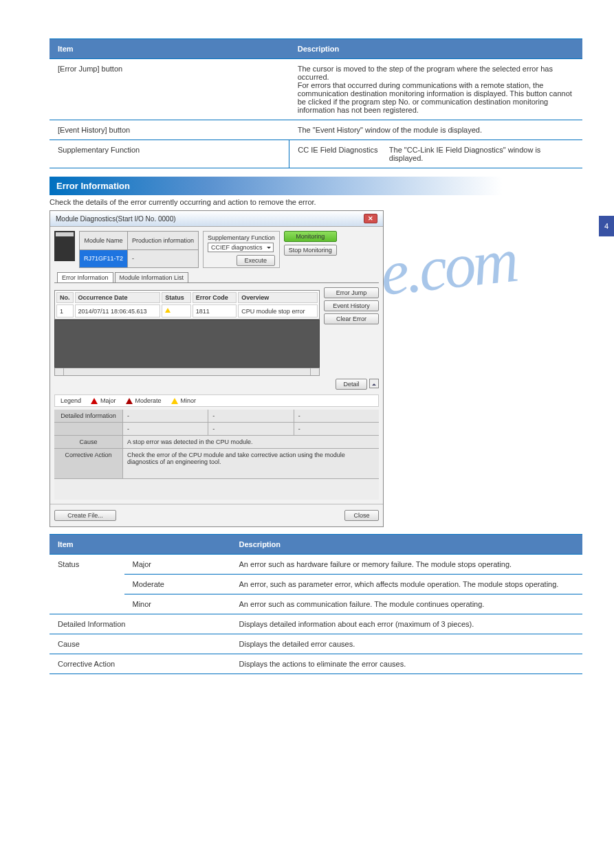 The height and width of the screenshot is (868, 614). I want to click on legend: Legend Major Moderate Minor, so click(217, 401).